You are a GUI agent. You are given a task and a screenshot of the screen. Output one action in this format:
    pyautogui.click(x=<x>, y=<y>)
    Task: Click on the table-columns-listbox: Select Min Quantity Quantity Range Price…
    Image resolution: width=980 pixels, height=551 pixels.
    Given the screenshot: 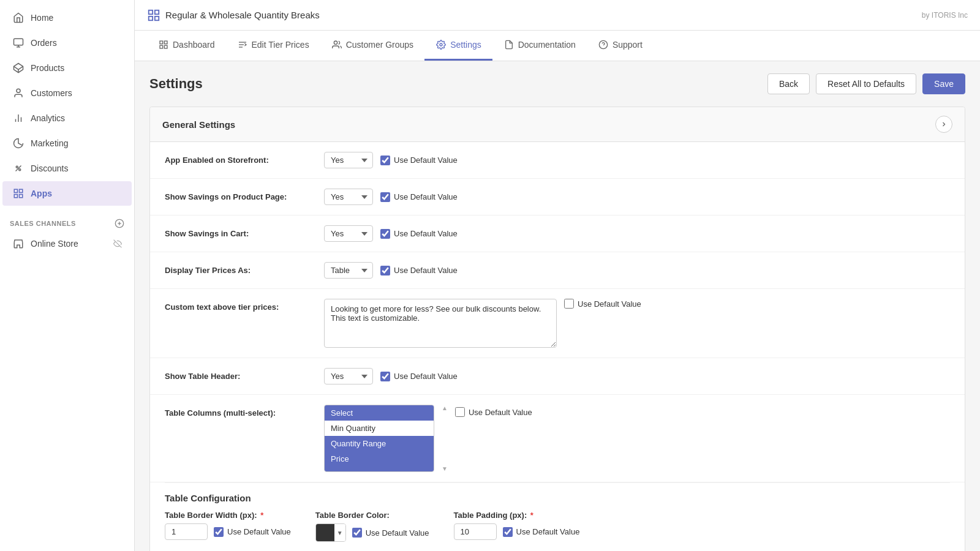 What is the action you would take?
    pyautogui.click(x=379, y=438)
    